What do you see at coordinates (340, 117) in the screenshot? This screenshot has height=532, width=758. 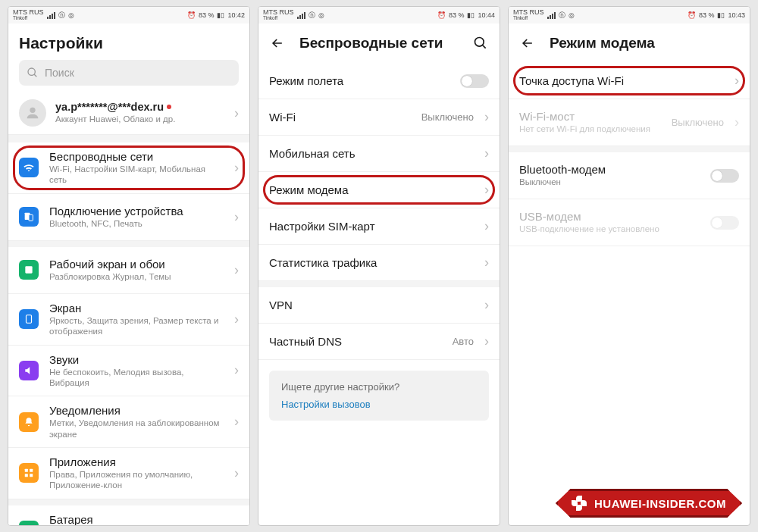 I see `row-title: Wi-Fi` at bounding box center [340, 117].